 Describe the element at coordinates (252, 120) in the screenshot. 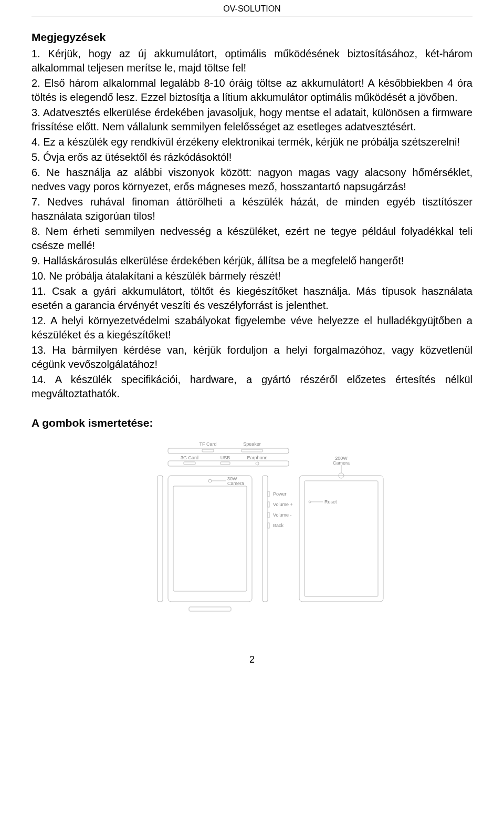

I see `list-item: 3. Adatvesztés elkerülése érdekében java…` at that location.